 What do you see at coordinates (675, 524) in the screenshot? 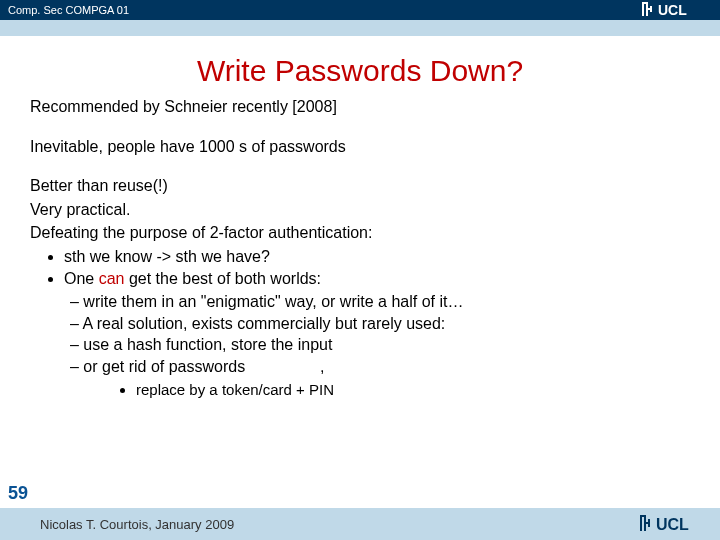
I see `ucl-logo-bottom: UCL` at bounding box center [675, 524].